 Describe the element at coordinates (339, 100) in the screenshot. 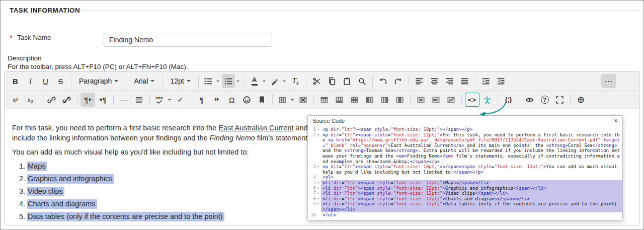

I see `insert-row-below-button` at that location.